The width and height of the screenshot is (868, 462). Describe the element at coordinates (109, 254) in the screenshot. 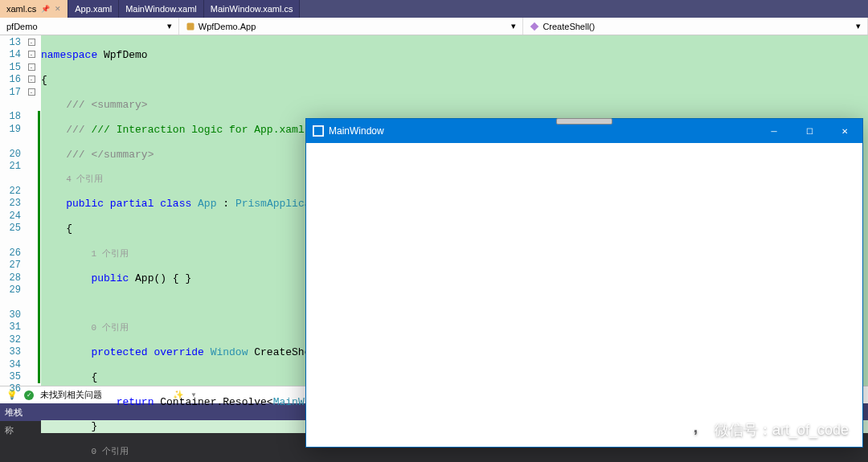

I see `codelens-references: 1 个引用` at that location.